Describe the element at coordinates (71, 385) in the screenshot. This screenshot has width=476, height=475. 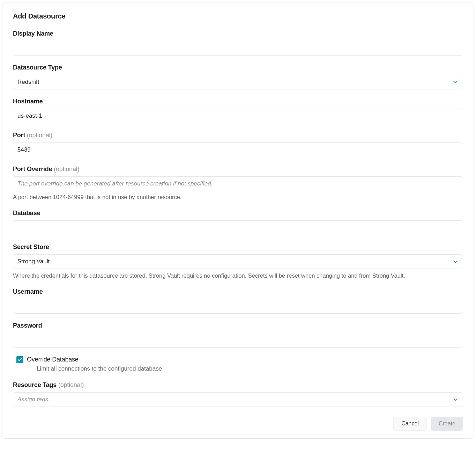
I see `resource-tags-optional: (optional)` at that location.